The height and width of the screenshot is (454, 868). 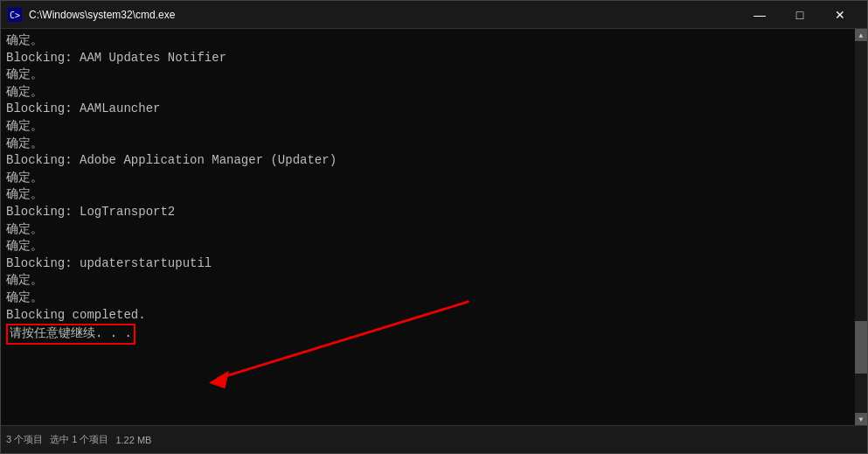 What do you see at coordinates (861, 227) in the screenshot?
I see `scrollbar-track` at bounding box center [861, 227].